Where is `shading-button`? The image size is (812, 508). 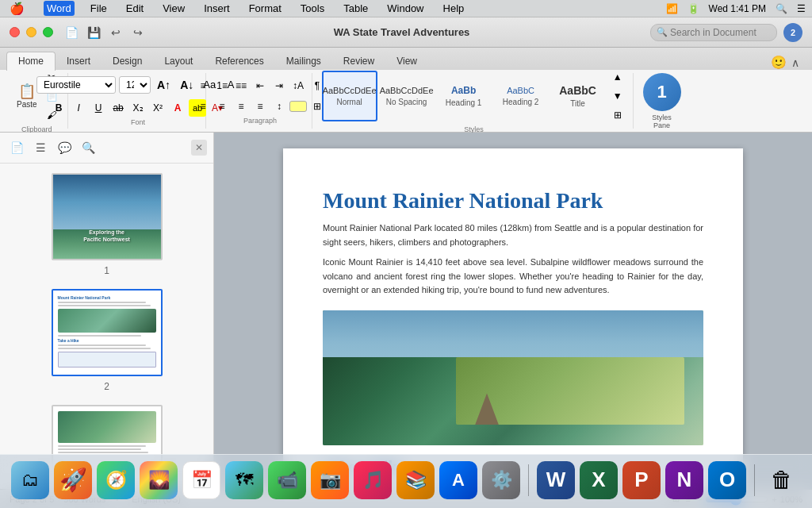
shading-button is located at coordinates (298, 106).